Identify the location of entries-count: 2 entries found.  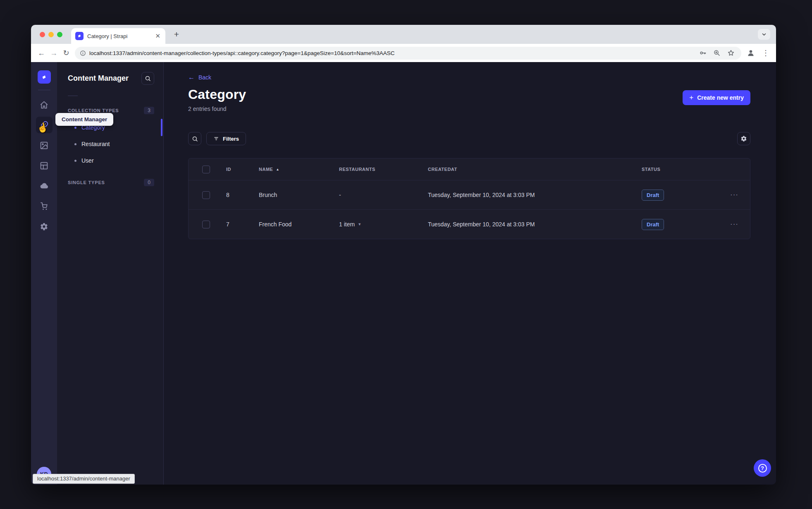
(217, 109).